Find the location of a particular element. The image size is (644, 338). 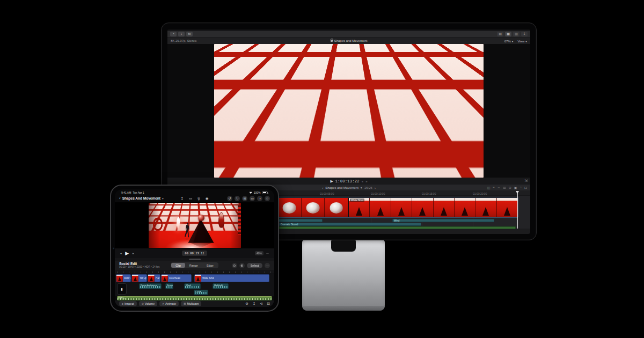

grid-view-icon: ⊞ is located at coordinates (245, 199).